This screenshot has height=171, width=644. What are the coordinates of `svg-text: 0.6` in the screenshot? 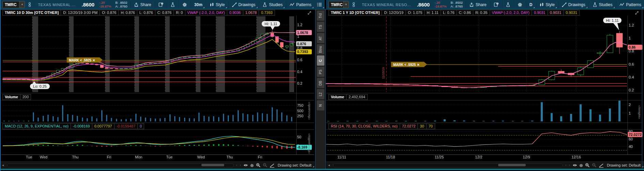 It's located at (631, 64).